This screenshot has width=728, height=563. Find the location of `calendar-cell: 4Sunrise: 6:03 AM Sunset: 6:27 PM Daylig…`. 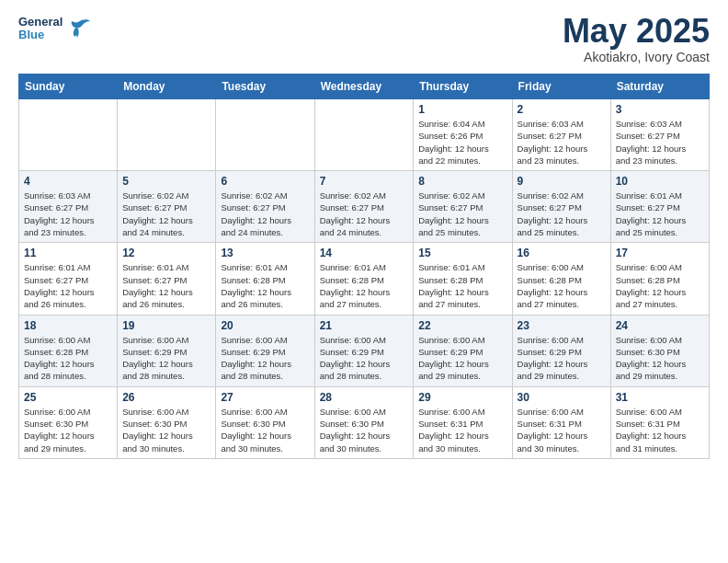

calendar-cell: 4Sunrise: 6:03 AM Sunset: 6:27 PM Daylig… is located at coordinates (68, 207).